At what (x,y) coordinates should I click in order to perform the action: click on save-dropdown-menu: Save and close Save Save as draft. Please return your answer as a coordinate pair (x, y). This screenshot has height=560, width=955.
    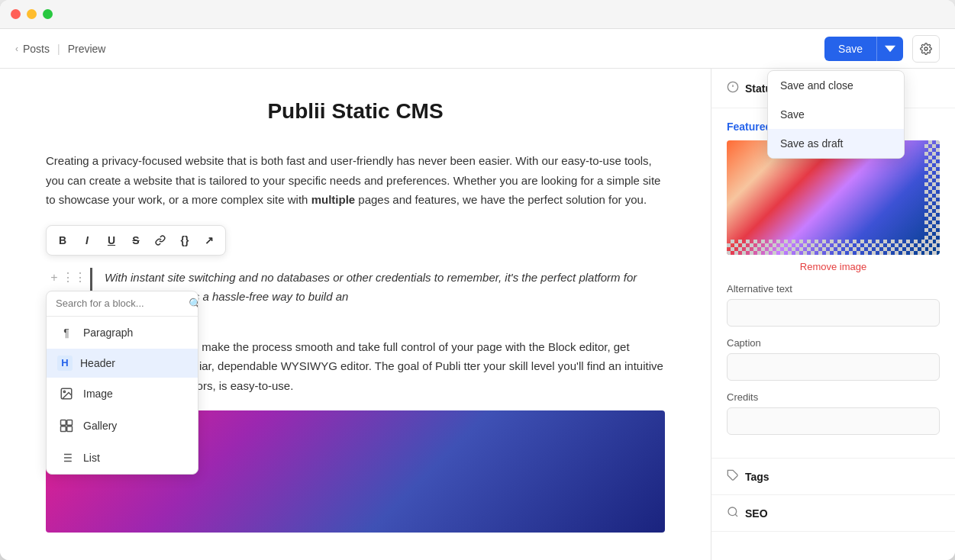
    Looking at the image, I should click on (836, 114).